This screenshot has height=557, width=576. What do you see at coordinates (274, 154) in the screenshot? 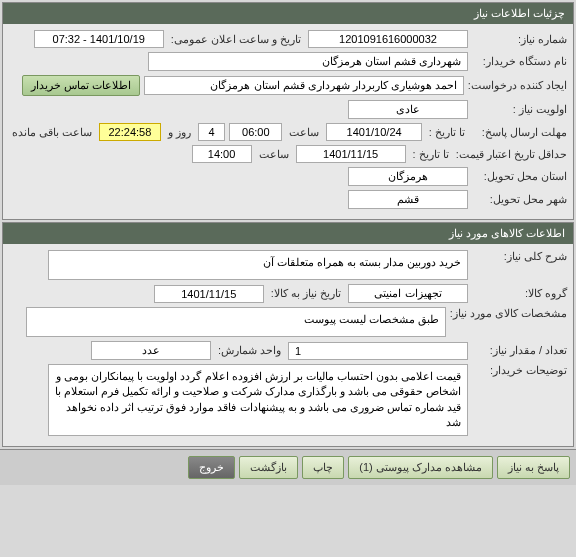
I see `time-label-2: ساعت` at bounding box center [274, 154].